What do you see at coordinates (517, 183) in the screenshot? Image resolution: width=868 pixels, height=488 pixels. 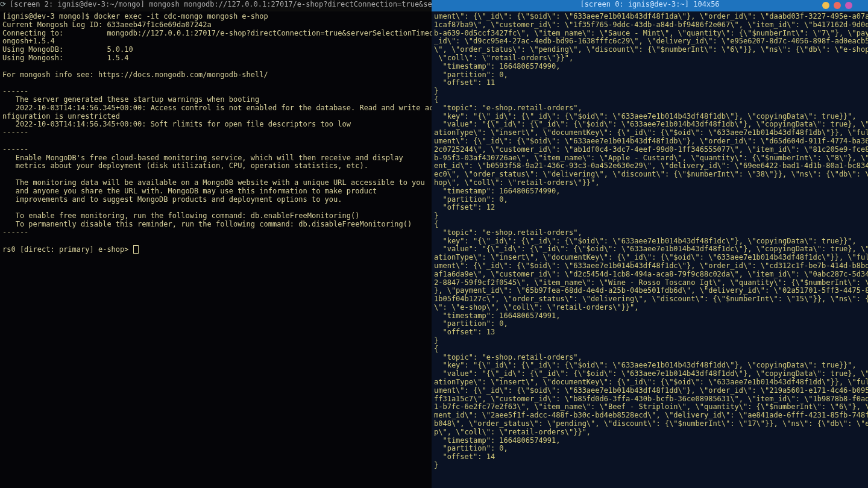 I see `term-line: hop\", \"coll\": \"retail-orders\"}}",` at bounding box center [517, 183].